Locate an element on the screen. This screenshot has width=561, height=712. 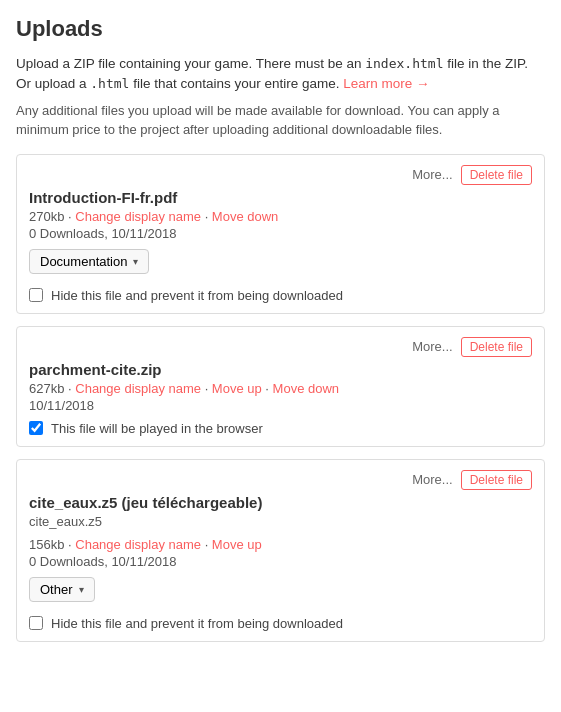
file-name: cite_eaux.z5 (jeu téléchargeable) is located at coordinates (280, 502).